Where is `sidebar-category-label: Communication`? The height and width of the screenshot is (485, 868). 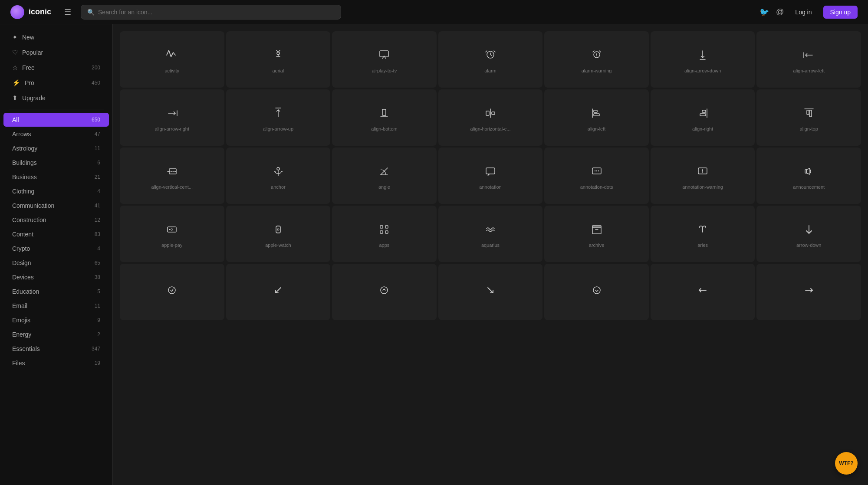 sidebar-category-label: Communication is located at coordinates (33, 206).